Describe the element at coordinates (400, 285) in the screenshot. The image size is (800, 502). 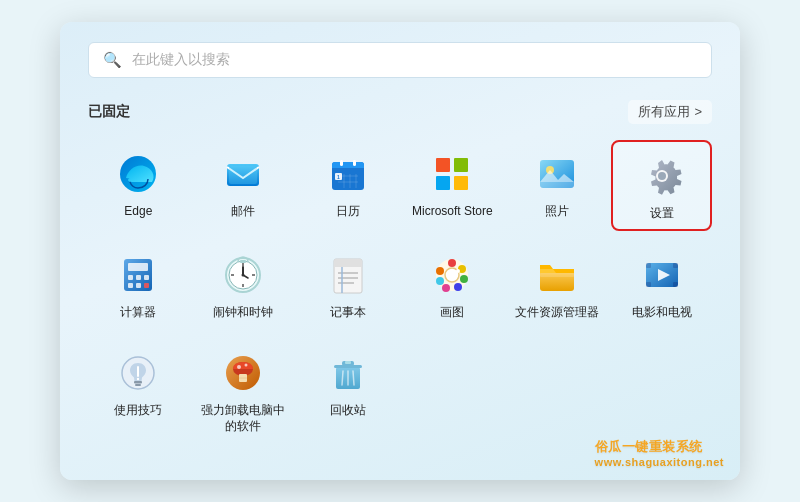
I see `apps-grid-row2: 计算器` at that location.